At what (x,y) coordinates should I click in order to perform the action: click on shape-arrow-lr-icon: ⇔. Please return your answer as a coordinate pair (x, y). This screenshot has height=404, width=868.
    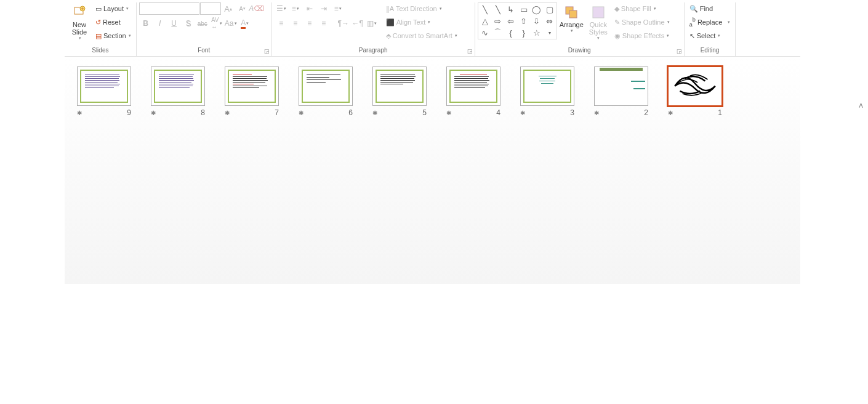
    Looking at the image, I should click on (550, 21).